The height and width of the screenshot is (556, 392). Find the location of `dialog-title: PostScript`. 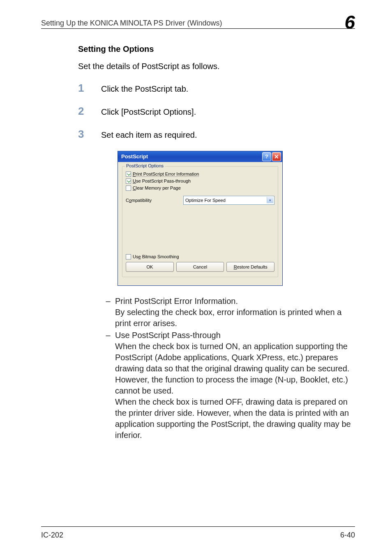

dialog-title: PostScript is located at coordinates (191, 156).